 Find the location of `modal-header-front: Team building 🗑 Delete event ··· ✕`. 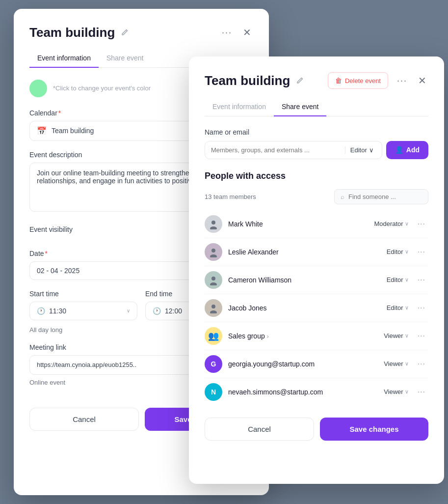

modal-header-front: Team building 🗑 Delete event ··· ✕ is located at coordinates (316, 81).